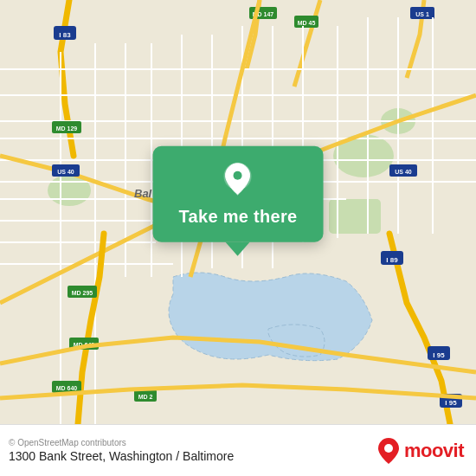  What do you see at coordinates (239, 194) in the screenshot?
I see `popup-card: Take me there` at bounding box center [239, 194].